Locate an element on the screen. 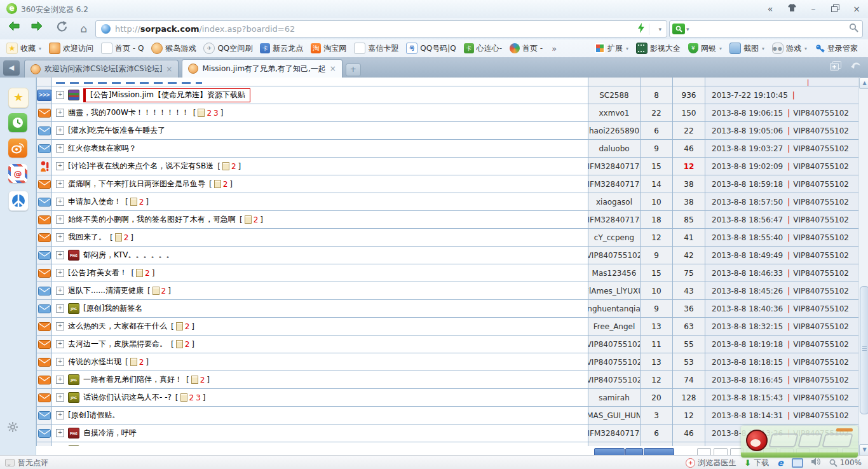  speaker-icon is located at coordinates (816, 463).